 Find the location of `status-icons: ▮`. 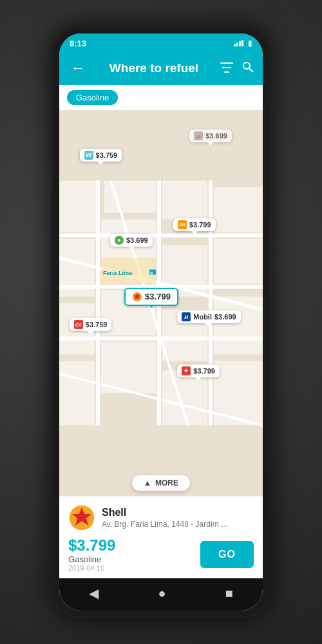

status-icons: ▮ is located at coordinates (243, 43).